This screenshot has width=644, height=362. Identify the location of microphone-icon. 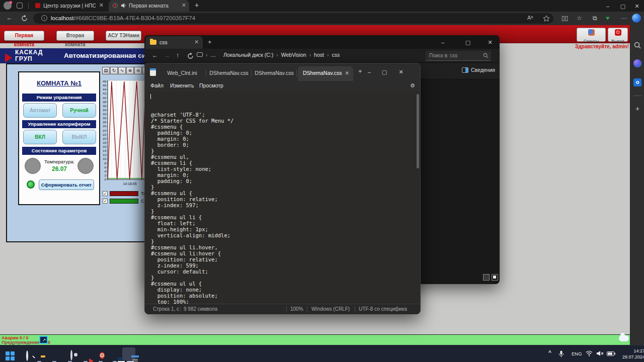
(561, 354).